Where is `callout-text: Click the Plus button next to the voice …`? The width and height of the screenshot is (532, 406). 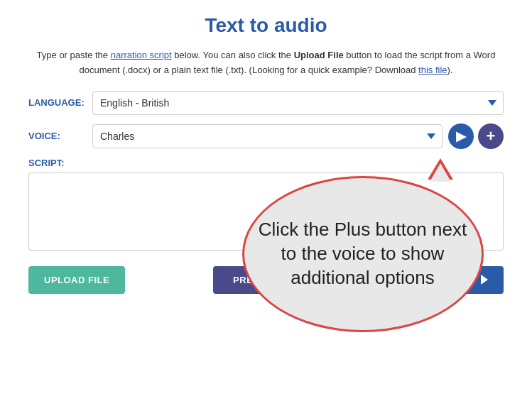
callout-text: Click the Plus button next to the voice … is located at coordinates (363, 254).